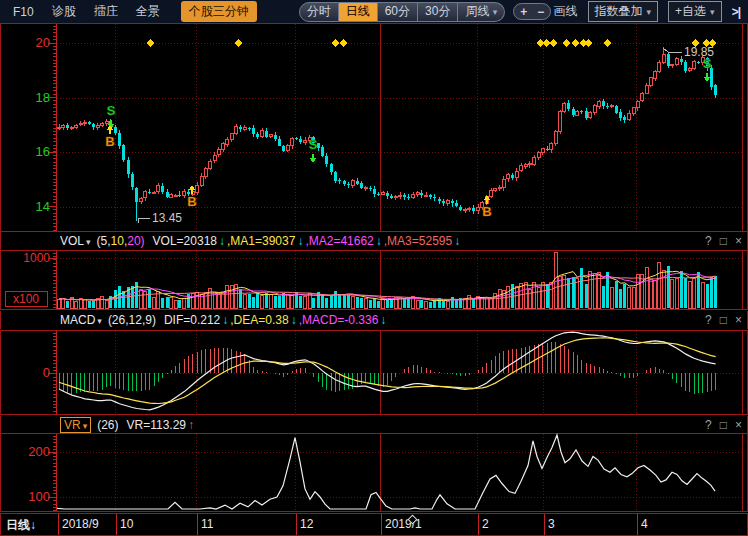 The image size is (748, 536). What do you see at coordinates (108, 425) in the screenshot?
I see `vr-params: (26)` at bounding box center [108, 425].